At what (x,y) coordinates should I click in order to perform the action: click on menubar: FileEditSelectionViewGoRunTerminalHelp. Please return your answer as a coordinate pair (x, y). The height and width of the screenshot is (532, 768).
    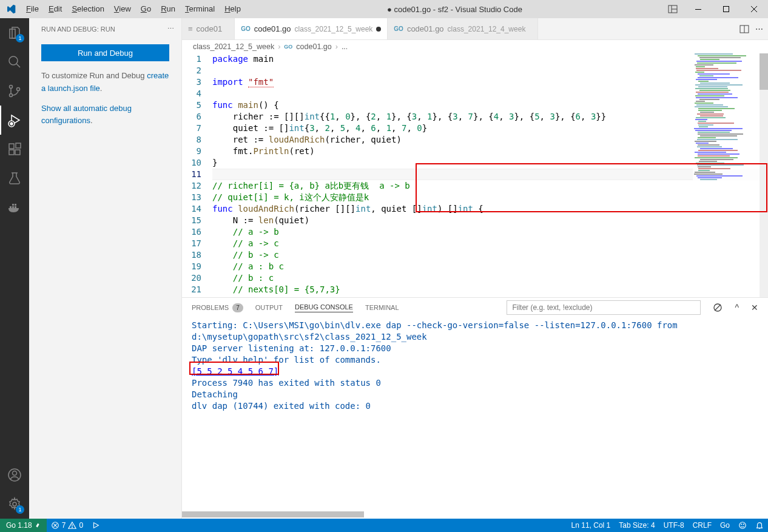
    Looking at the image, I should click on (133, 9).